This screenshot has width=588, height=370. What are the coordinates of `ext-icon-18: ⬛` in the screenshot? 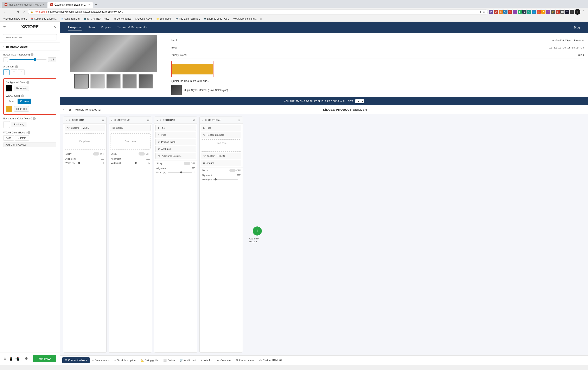 It's located at (572, 12).